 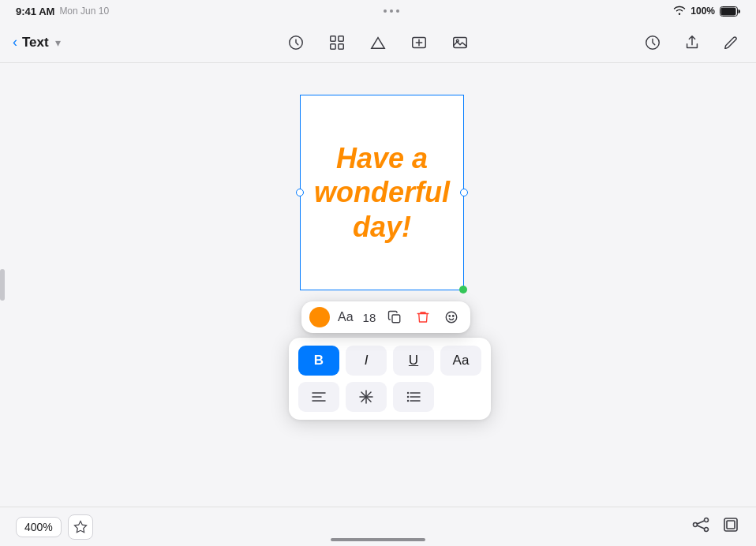 What do you see at coordinates (701, 527) in the screenshot?
I see `connect-button` at bounding box center [701, 527].